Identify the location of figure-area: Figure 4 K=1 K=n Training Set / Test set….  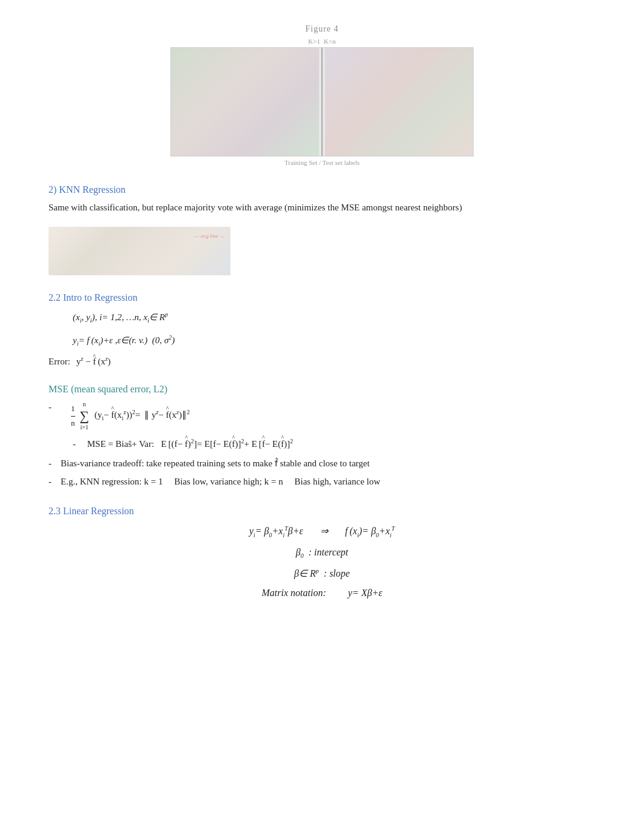
(322, 95).